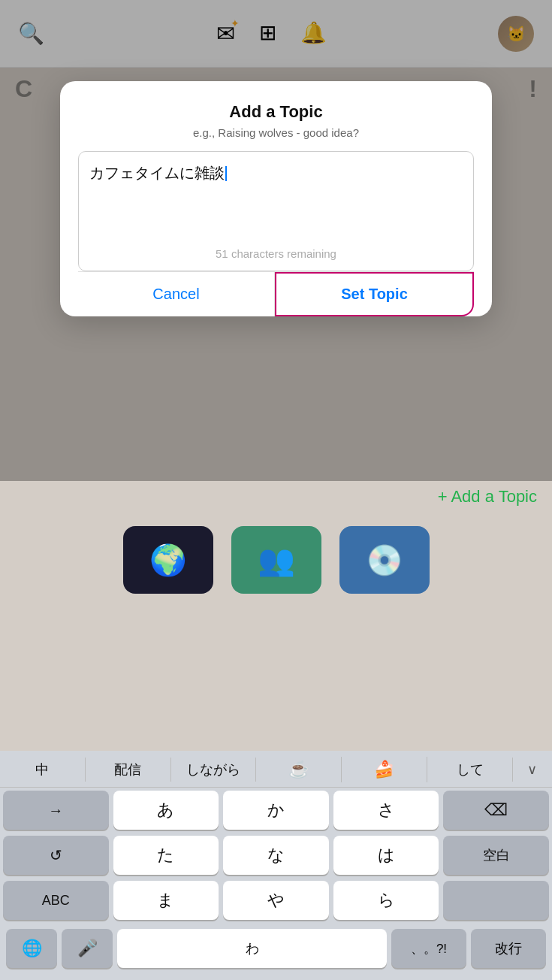 The image size is (552, 980). What do you see at coordinates (508, 948) in the screenshot?
I see `key-return: 改行` at bounding box center [508, 948].